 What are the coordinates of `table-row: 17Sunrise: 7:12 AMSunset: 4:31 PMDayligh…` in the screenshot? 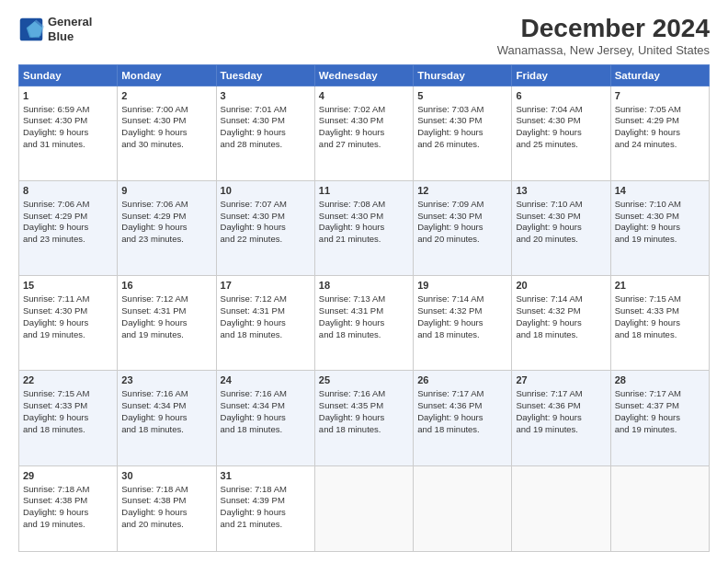 It's located at (265, 324).